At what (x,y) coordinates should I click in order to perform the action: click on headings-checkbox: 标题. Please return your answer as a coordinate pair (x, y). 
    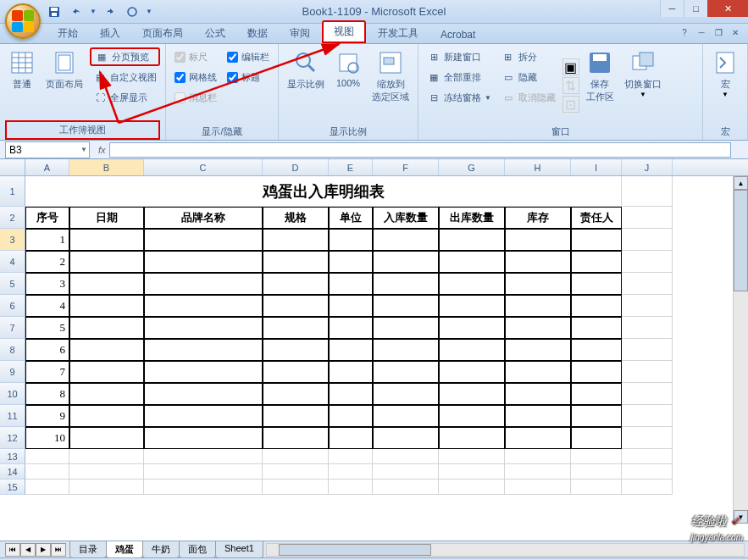
    Looking at the image, I should click on (248, 77).